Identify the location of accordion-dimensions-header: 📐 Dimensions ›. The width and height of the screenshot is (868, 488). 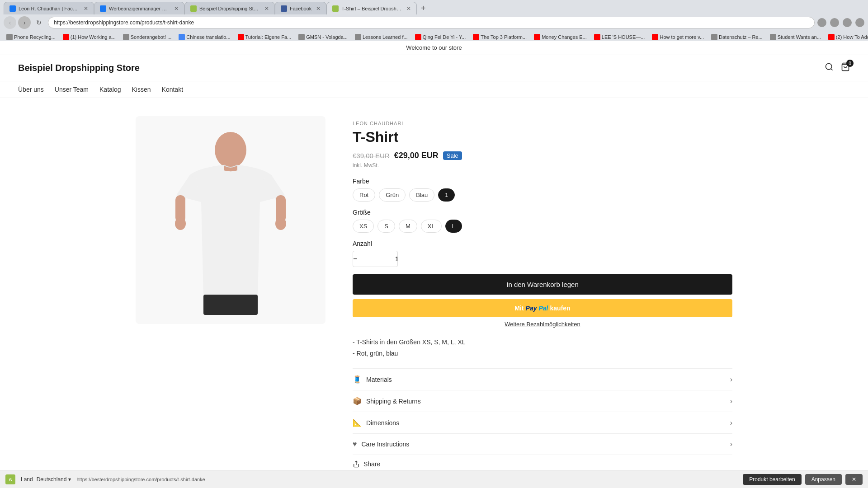
(542, 423).